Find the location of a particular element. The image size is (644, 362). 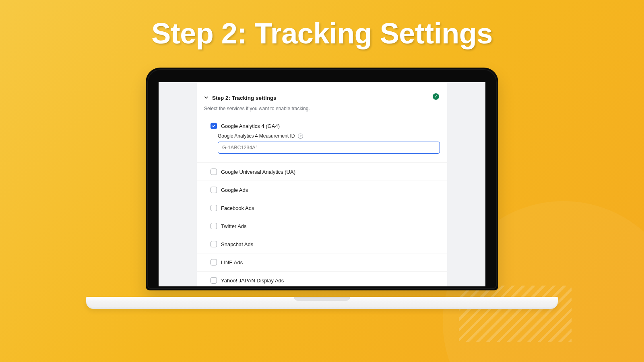

page-hero-title: Step 2: Tracking Settings is located at coordinates (322, 25).